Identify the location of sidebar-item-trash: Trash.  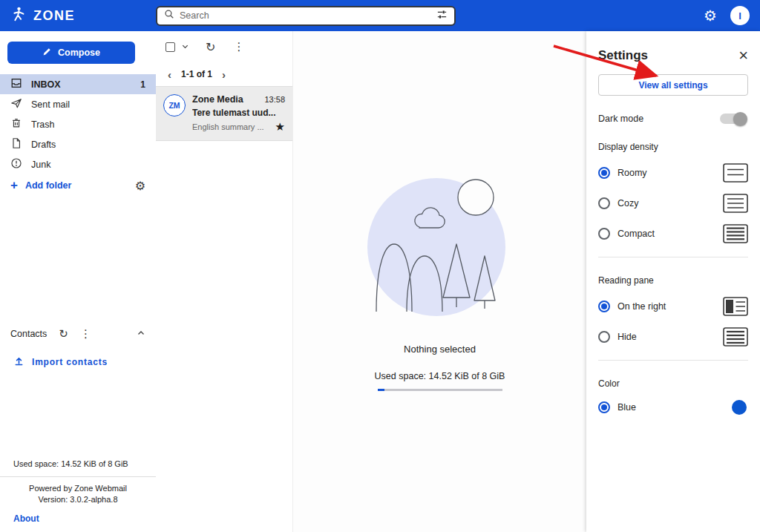
(78, 125).